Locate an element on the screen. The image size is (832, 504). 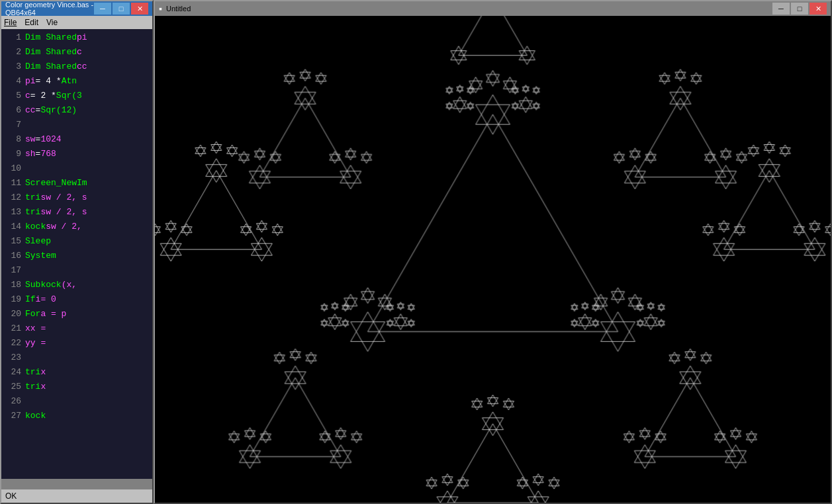
out-maximize-button: □ is located at coordinates (800, 9).